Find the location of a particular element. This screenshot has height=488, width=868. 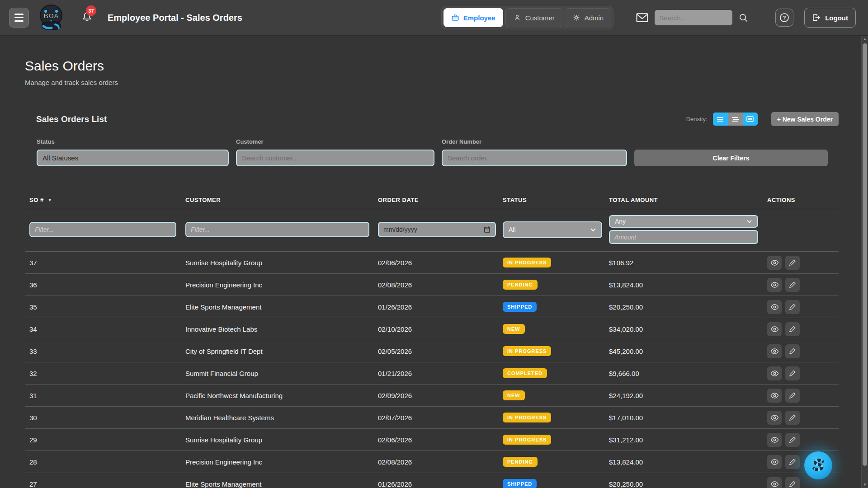

status-cell: NEW is located at coordinates (552, 329).